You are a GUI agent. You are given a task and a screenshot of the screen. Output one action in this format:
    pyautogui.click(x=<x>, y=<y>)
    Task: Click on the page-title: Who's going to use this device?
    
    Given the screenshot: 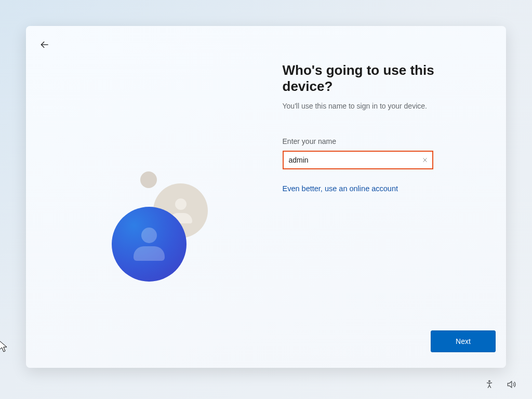 What is the action you would take?
    pyautogui.click(x=381, y=78)
    